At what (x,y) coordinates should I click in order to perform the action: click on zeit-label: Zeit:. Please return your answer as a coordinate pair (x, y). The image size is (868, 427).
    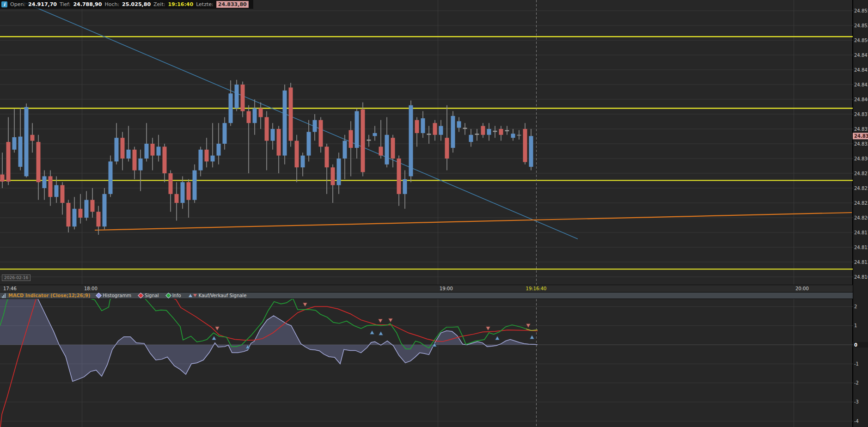
    Looking at the image, I should click on (159, 5).